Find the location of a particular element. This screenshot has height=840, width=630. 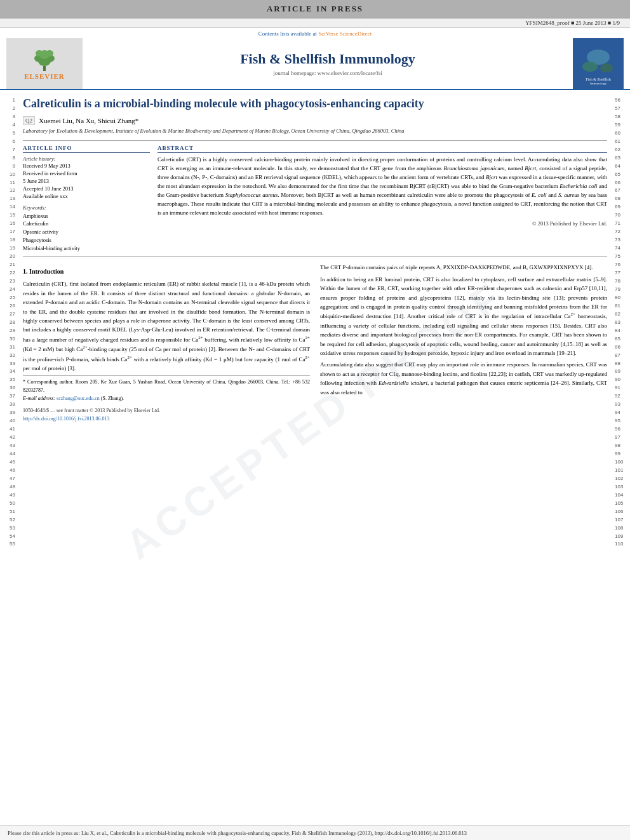

proof-text: YFSIM2648_proof ■ 25 June 2013 ■ 1/9 is located at coordinates (573, 23).